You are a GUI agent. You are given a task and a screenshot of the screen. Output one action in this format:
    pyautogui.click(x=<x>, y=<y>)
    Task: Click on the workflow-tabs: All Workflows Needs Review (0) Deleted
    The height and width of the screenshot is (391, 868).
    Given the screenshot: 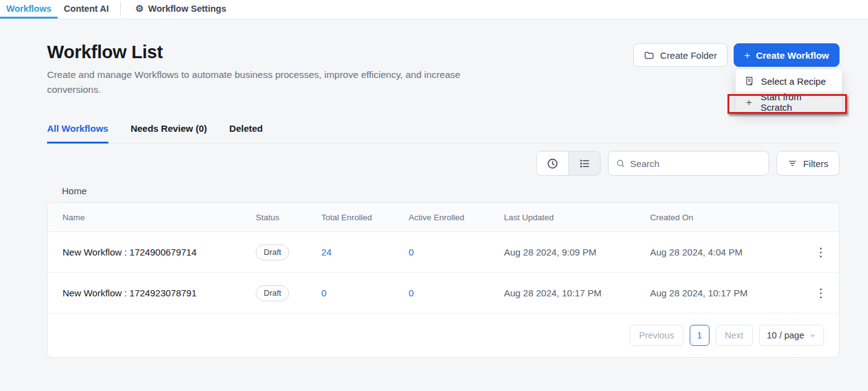 What is the action you would take?
    pyautogui.click(x=443, y=134)
    